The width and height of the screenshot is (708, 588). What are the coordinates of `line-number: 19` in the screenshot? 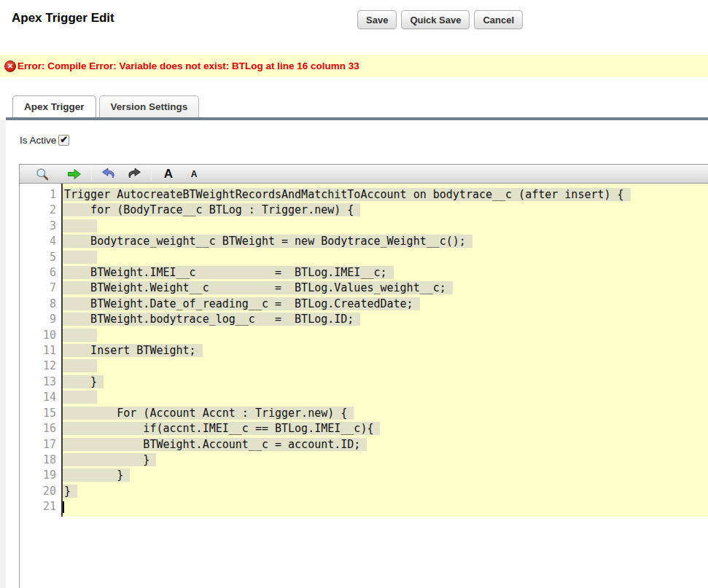 It's located at (38, 475).